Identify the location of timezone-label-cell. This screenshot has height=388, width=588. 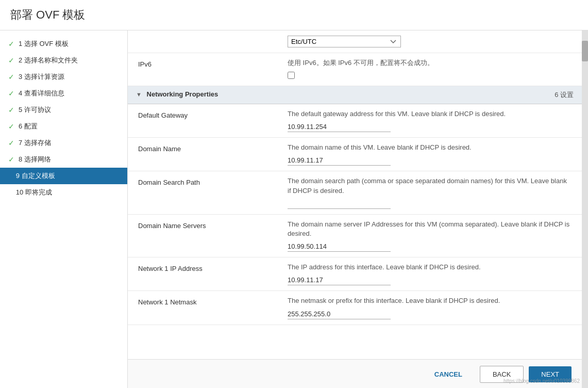
(203, 42).